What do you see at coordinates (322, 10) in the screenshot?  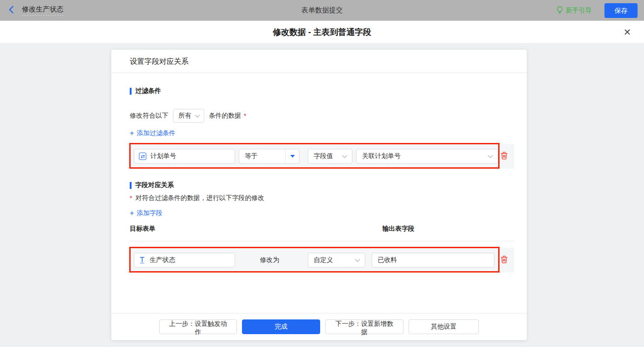 I see `top-bar: 修改生产状态 表单数据提交 新手引导 保存` at bounding box center [322, 10].